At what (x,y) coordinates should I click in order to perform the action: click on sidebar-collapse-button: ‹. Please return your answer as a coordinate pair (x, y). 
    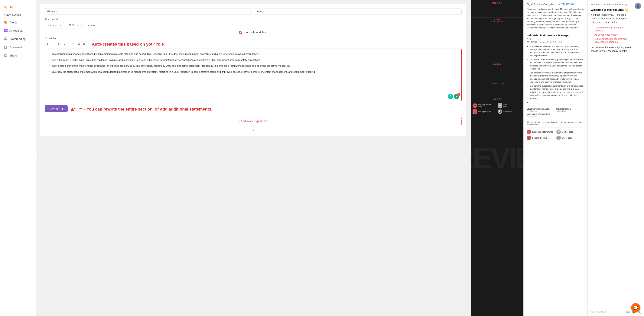
    Looking at the image, I should click on (36, 158).